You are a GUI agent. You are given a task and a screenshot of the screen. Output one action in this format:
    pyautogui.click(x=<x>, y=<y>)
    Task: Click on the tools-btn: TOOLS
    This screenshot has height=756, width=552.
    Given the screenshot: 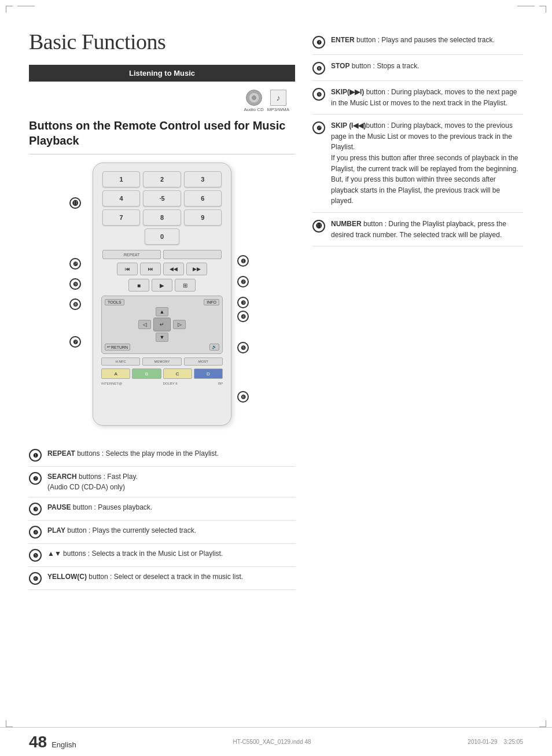 What is the action you would take?
    pyautogui.click(x=115, y=302)
    